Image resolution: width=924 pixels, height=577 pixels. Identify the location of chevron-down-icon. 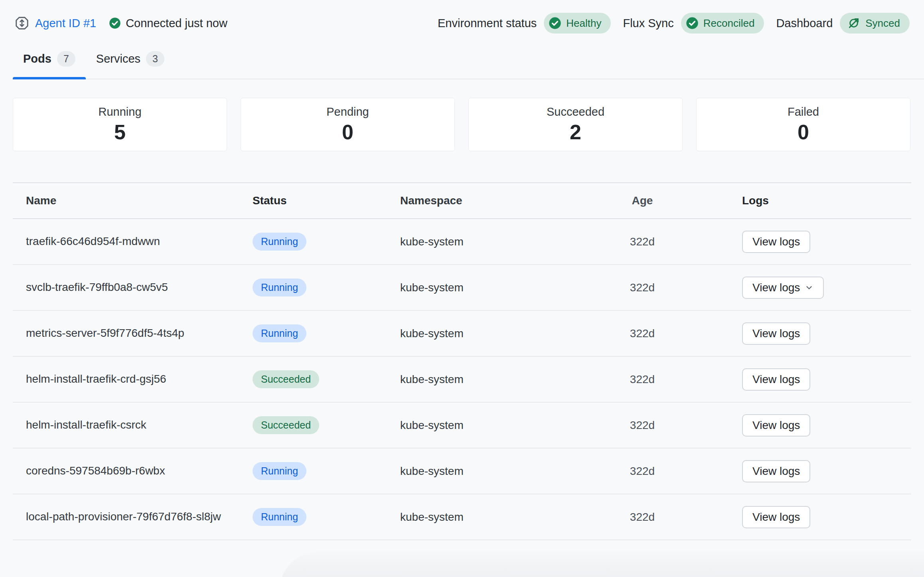
(809, 288).